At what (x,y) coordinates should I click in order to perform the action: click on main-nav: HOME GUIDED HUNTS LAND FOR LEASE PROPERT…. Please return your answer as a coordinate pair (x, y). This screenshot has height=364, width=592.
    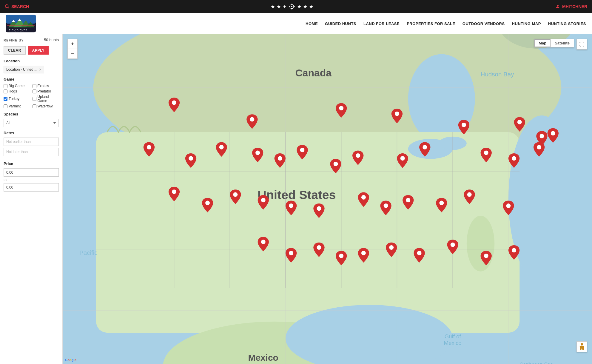
    Looking at the image, I should click on (446, 24).